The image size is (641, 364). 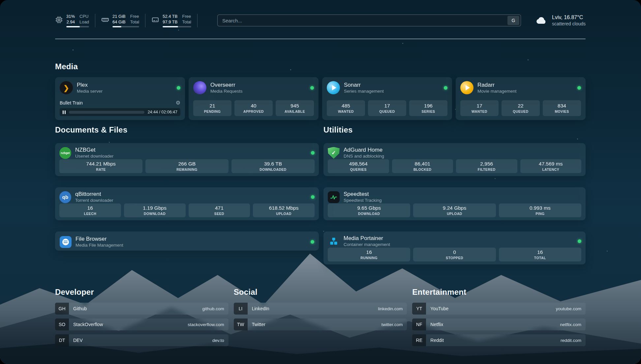 I want to click on cpu-load-label: Load, so click(x=84, y=22).